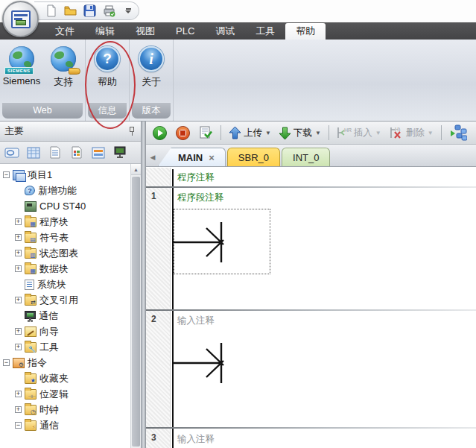  Describe the element at coordinates (238, 11) in the screenshot. I see `title-bar` at that location.